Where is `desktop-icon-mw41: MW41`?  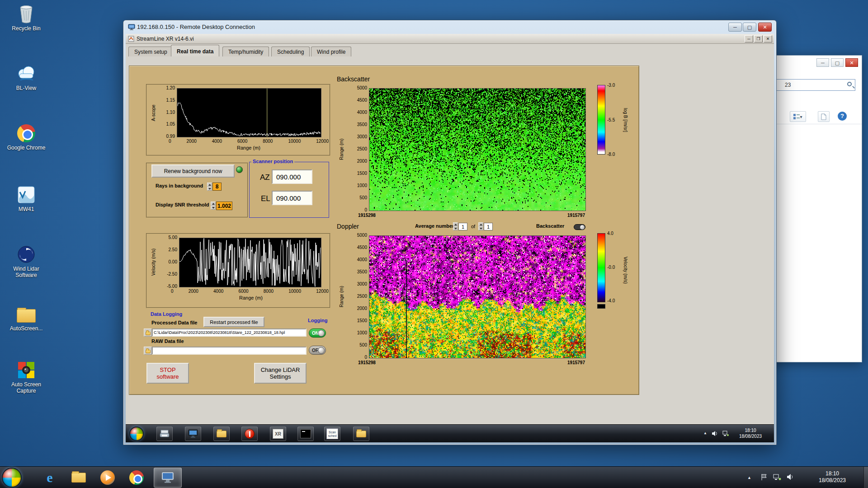
desktop-icon-mw41: MW41 is located at coordinates (26, 198).